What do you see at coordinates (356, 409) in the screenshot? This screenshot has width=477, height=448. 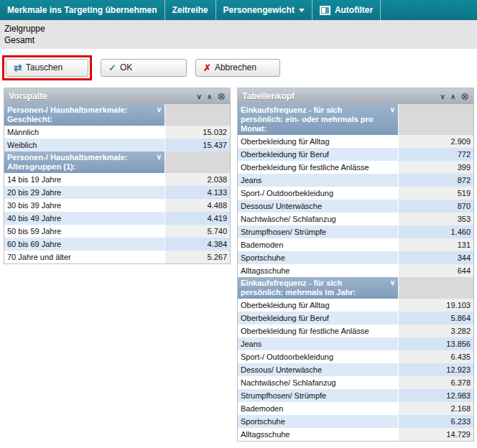 I see `table-row: Bademoden2.168` at bounding box center [356, 409].